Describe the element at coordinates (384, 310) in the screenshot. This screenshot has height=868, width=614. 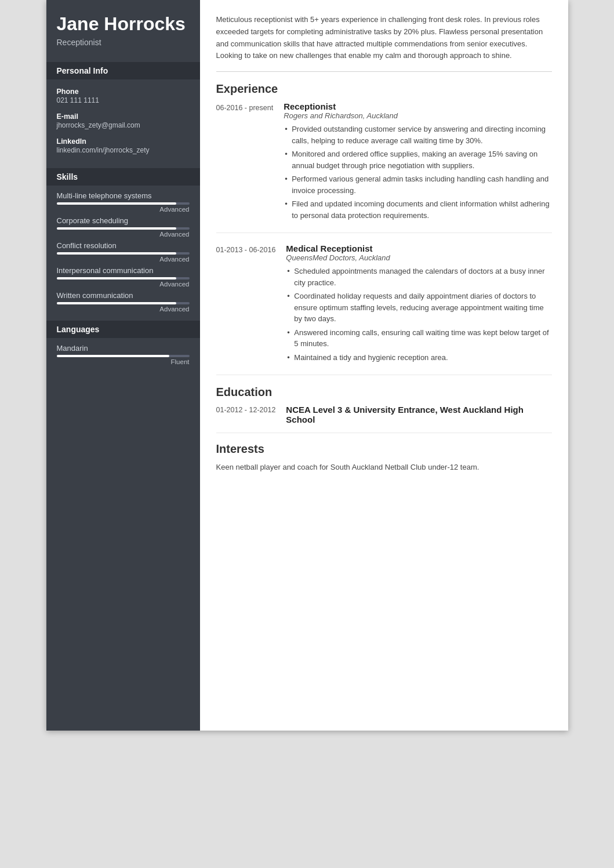
I see `experience-block-1: 01-2013 - 06-2016Medical ReceptionistQue…` at that location.